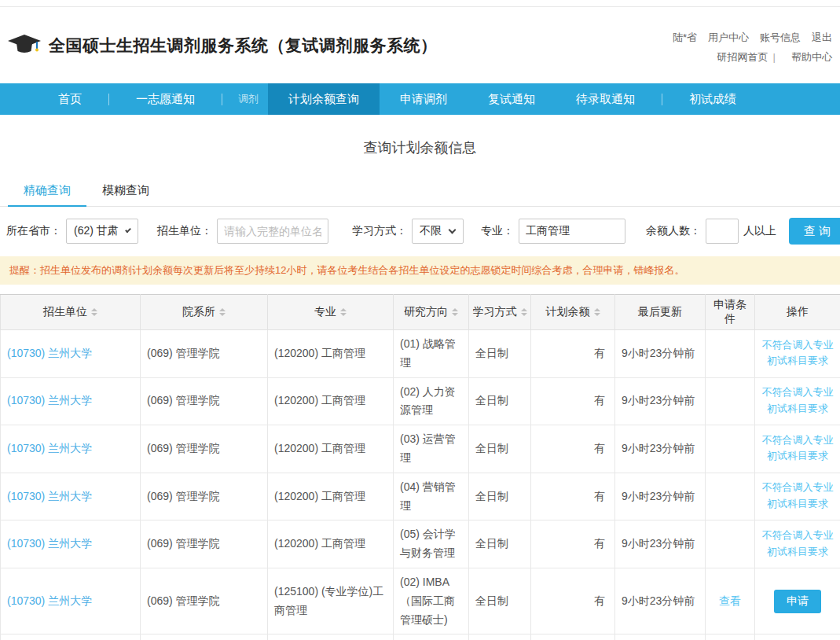 The image size is (840, 640). I want to click on quota-suffix: 人以上, so click(760, 231).